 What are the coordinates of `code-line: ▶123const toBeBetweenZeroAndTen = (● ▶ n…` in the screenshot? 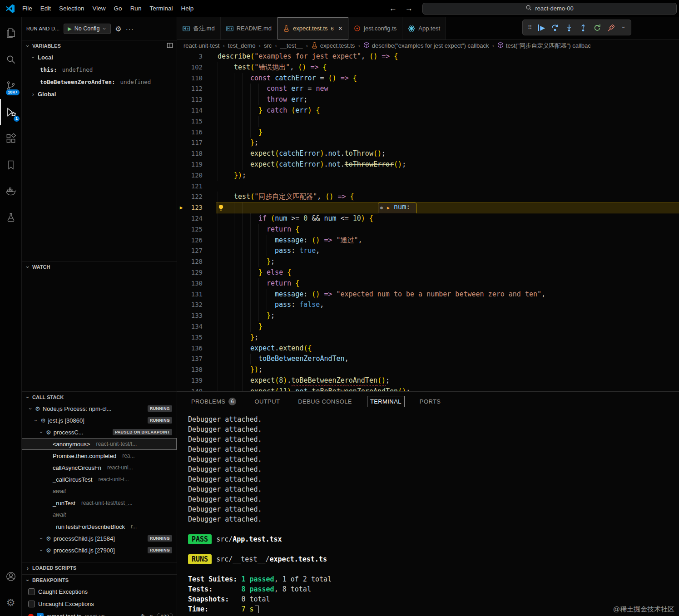 It's located at (428, 208).